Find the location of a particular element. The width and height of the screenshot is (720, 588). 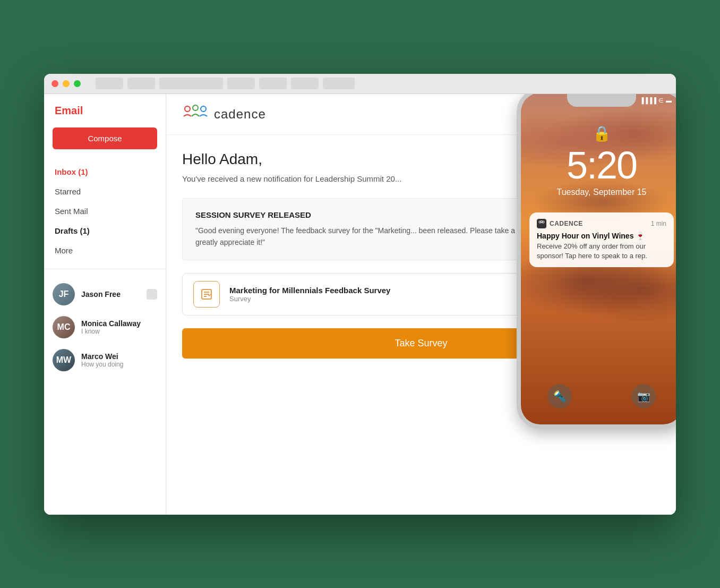

notif-body: Receive 20% off any order from our spons… is located at coordinates (602, 251).